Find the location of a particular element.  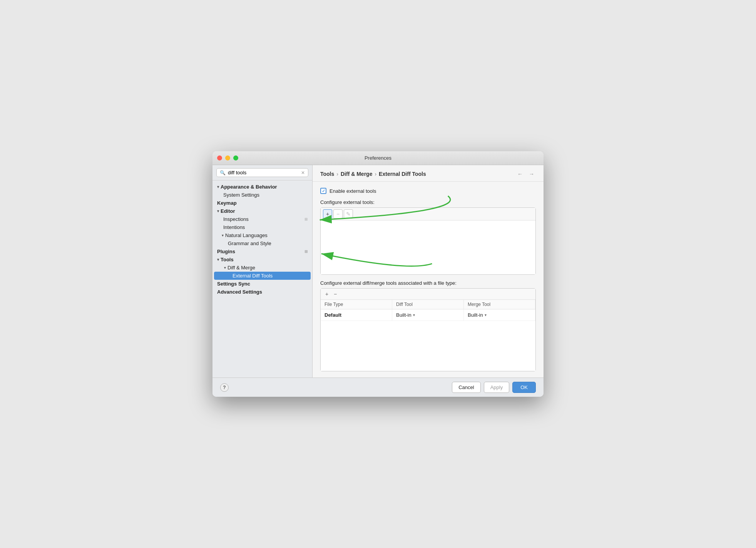

forward-button: → is located at coordinates (532, 174).